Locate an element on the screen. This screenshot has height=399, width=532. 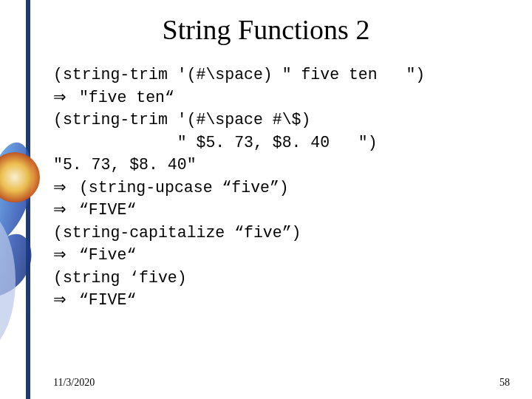
code-line: ⇒ "five ten“ is located at coordinates (282, 98).